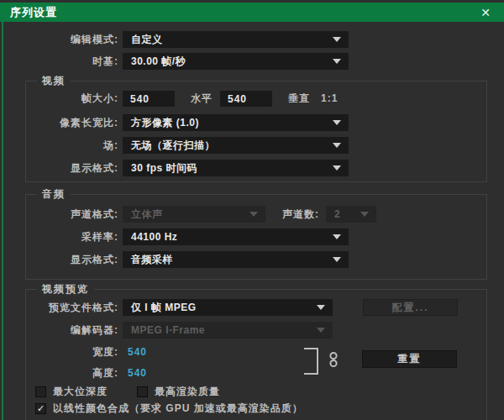  What do you see at coordinates (138, 352) in the screenshot?
I see `preview-width-value: 540` at bounding box center [138, 352].